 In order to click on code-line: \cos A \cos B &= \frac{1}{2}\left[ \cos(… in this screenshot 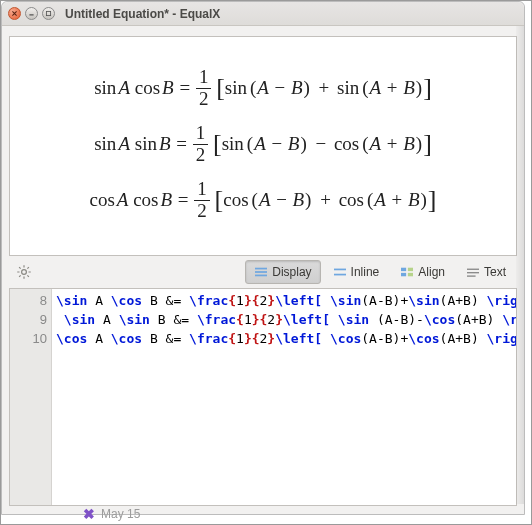, I will do `click(284, 338)`.